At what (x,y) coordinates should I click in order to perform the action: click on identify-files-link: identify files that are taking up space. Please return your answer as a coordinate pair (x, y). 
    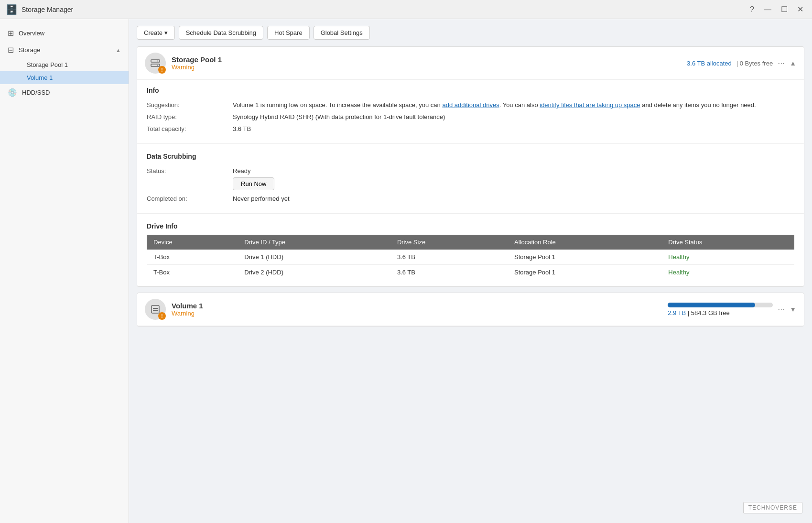
    Looking at the image, I should click on (590, 105).